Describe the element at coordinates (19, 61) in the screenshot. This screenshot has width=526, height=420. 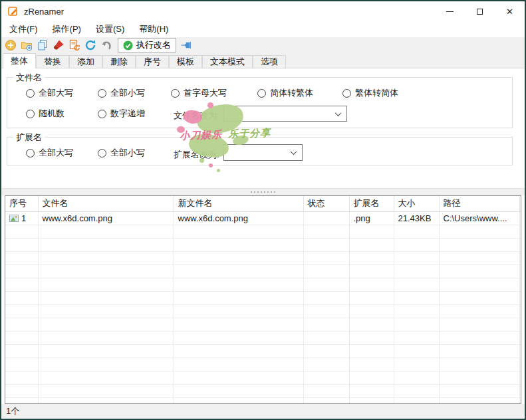
I see `tab-whole: 整体` at that location.